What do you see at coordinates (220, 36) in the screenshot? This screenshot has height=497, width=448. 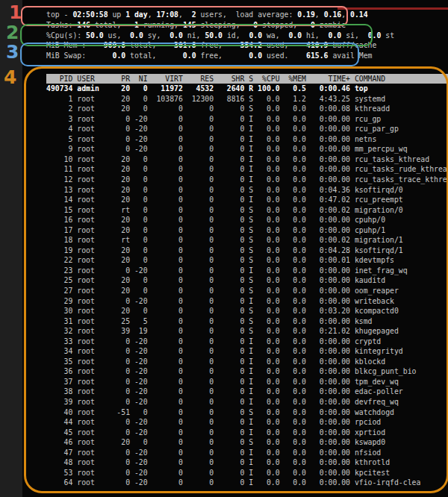 I see `top-summary: top - 02:50:58 up 1 day, 17:08, 2 users,…` at bounding box center [220, 36].